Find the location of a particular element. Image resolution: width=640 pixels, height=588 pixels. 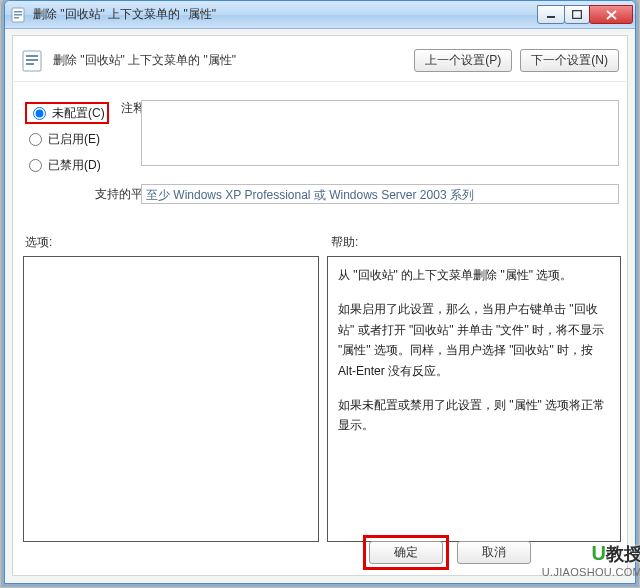

radio-disabled-label: 已禁用(D) is located at coordinates (74, 166).